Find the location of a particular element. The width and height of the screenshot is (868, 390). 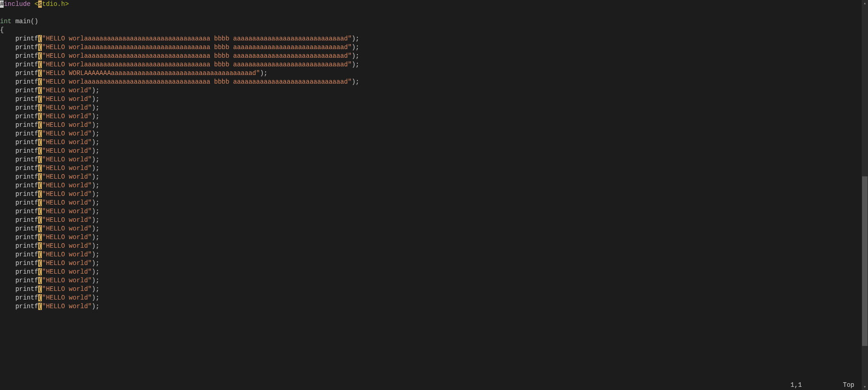

status-bar: 1,1 Top is located at coordinates (431, 385).